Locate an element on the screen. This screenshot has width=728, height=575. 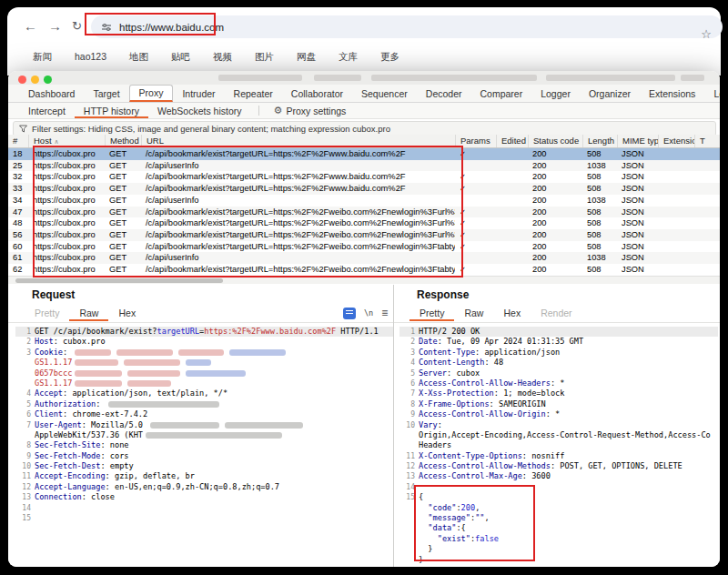
request-toolbar-icons: \n ≡ is located at coordinates (366, 313).